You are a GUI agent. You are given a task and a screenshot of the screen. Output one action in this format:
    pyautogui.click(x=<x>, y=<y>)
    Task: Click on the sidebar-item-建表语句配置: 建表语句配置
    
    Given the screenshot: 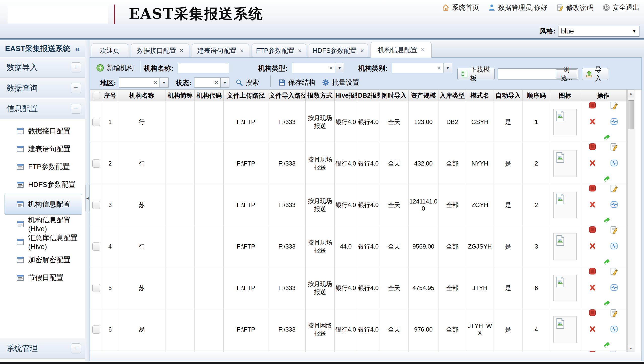 What is the action you would take?
    pyautogui.click(x=43, y=149)
    